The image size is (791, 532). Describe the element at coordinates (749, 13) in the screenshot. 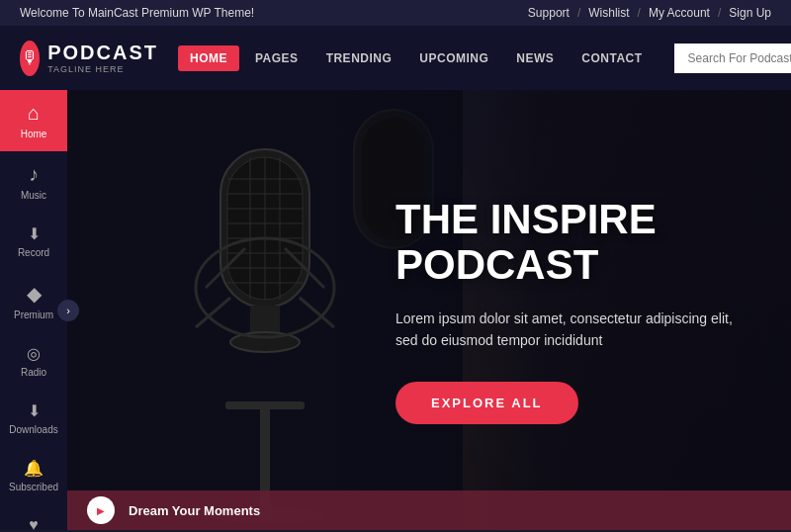

I see `sign-up-link: Sign Up` at that location.